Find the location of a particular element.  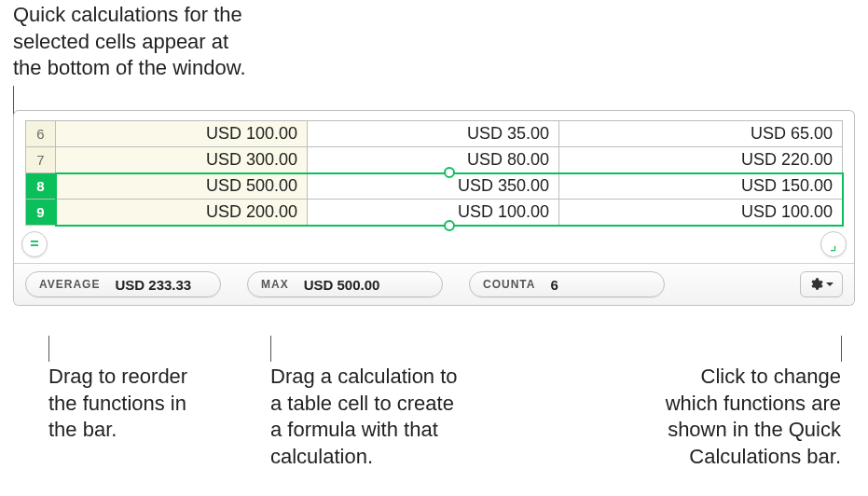

quick-calc-value: 6 is located at coordinates (554, 285).